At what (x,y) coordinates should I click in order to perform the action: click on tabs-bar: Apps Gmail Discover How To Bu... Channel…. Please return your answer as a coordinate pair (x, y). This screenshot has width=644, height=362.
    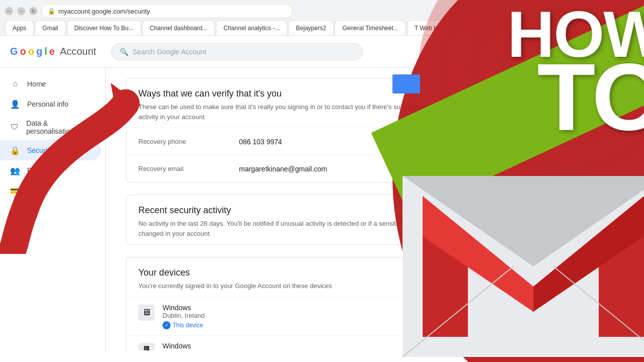
    Looking at the image, I should click on (322, 27).